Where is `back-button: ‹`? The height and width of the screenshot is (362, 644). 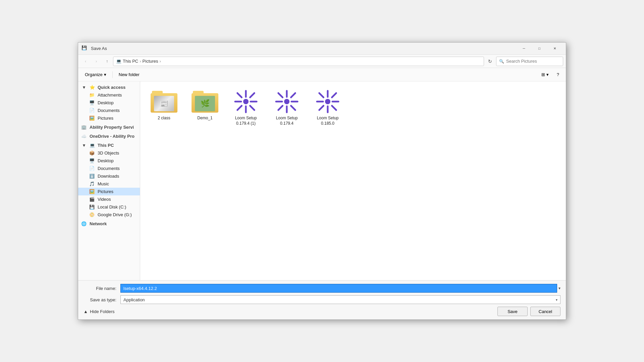
back-button: ‹ is located at coordinates (86, 61).